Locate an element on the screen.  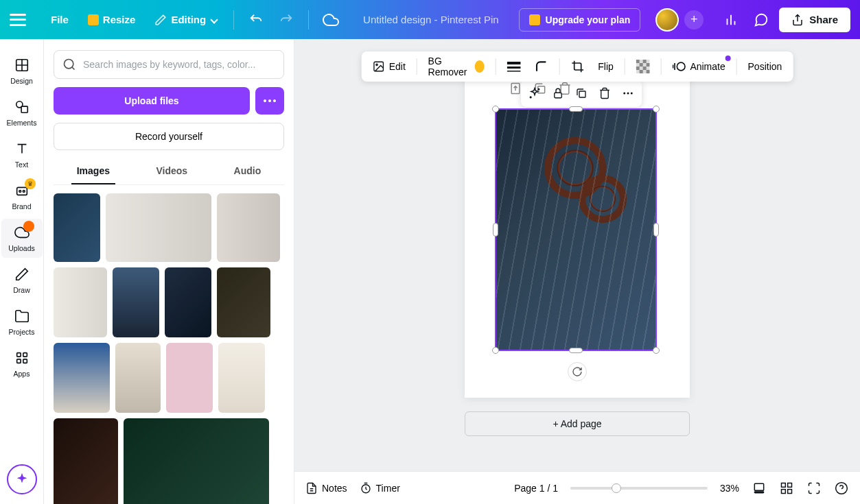
file-menu: File is located at coordinates (60, 19).